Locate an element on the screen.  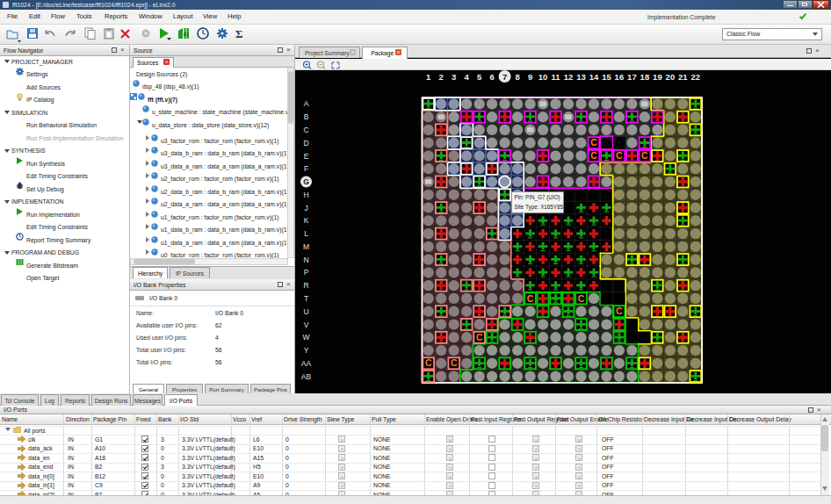
svg-text: 3 is located at coordinates (453, 77).